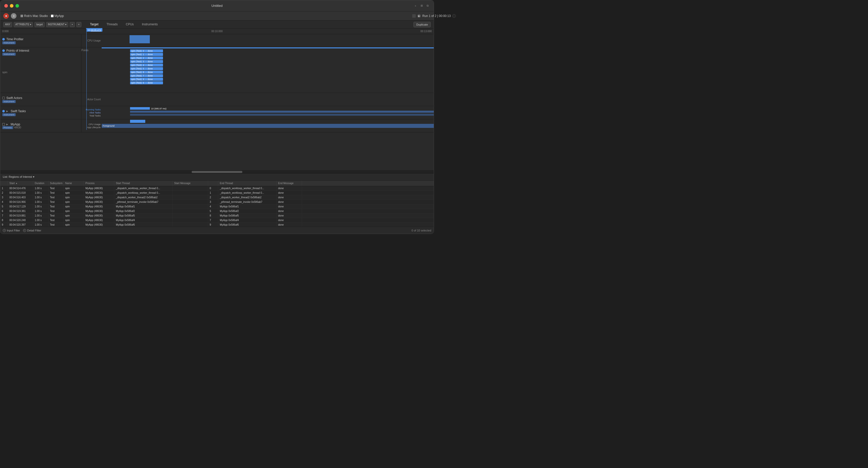 Image resolution: width=868 pixels, height=468 pixels. I want to click on expand-myapp-icon: ▶, so click(7, 125).